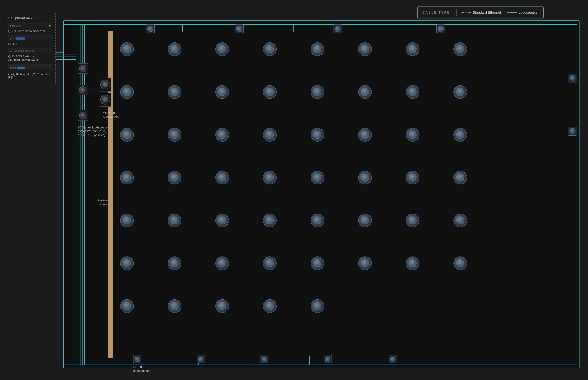 Image resolution: width=588 pixels, height=380 pixels. I want to click on ns-ports, so click(25, 51).